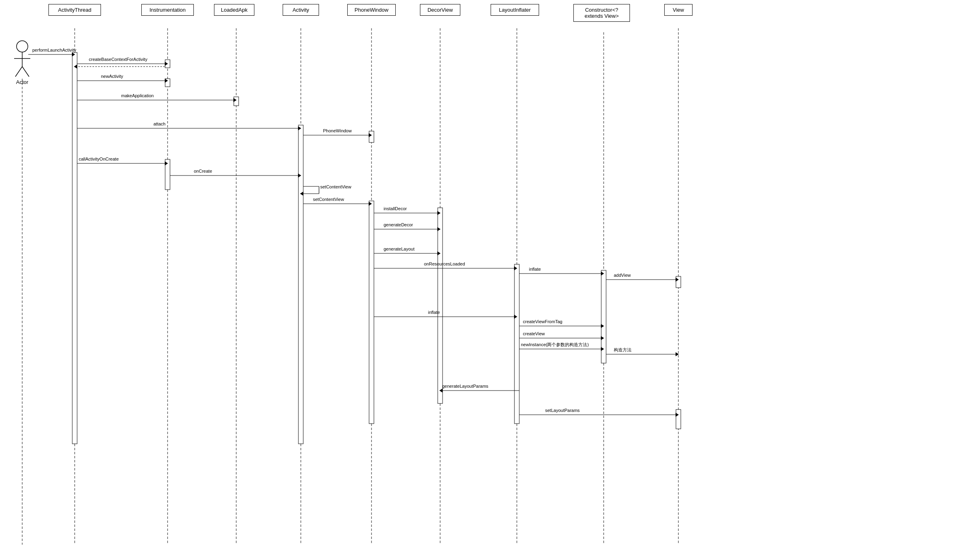 The image size is (957, 560). I want to click on svg-text: PhoneWindow, so click(338, 131).